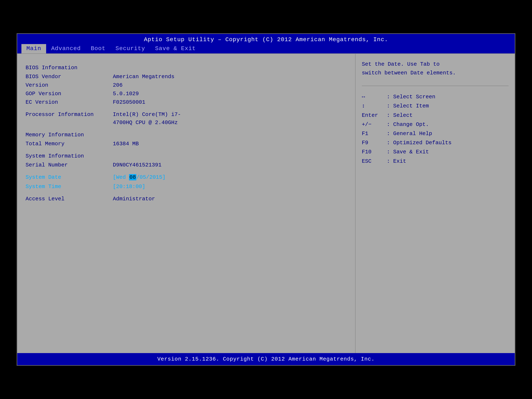  What do you see at coordinates (435, 106) in the screenshot?
I see `key-help-select-item: ↕ : Select Item` at bounding box center [435, 106].